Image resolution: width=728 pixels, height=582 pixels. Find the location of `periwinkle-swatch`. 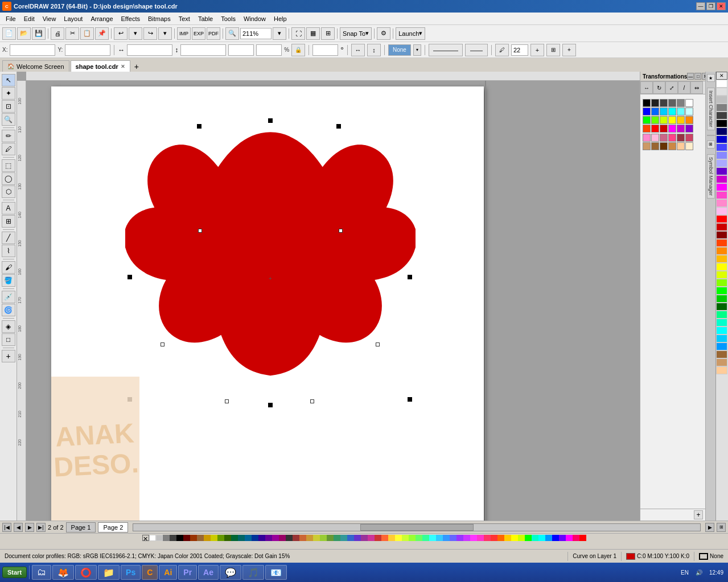

periwinkle-swatch is located at coordinates (722, 163).